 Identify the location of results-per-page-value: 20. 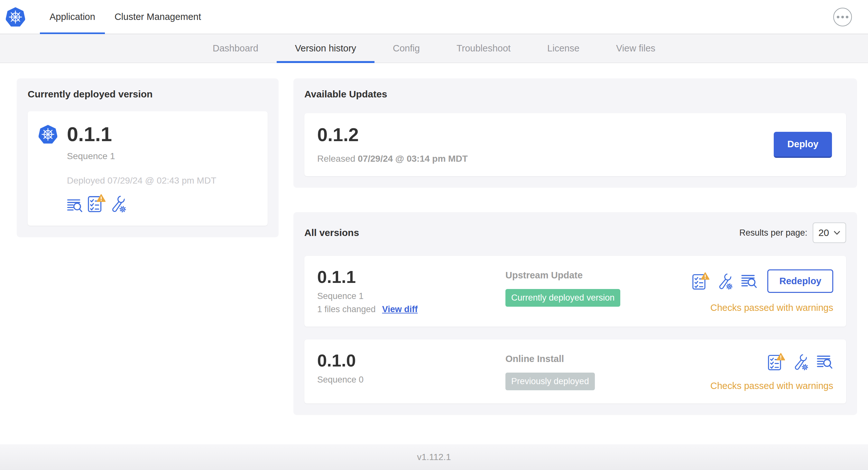
(824, 233).